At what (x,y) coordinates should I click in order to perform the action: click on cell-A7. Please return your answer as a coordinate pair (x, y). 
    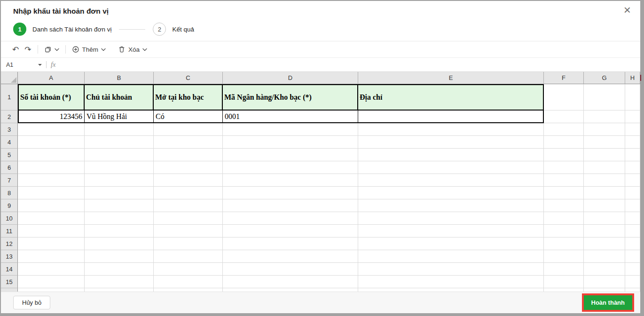
    Looking at the image, I should click on (51, 181).